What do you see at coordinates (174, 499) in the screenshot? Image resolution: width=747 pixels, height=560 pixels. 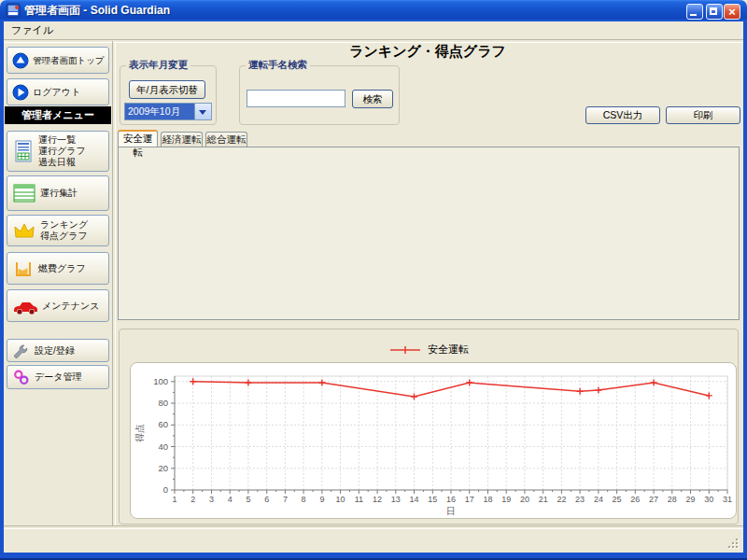 I see `svg-text: 1` at bounding box center [174, 499].